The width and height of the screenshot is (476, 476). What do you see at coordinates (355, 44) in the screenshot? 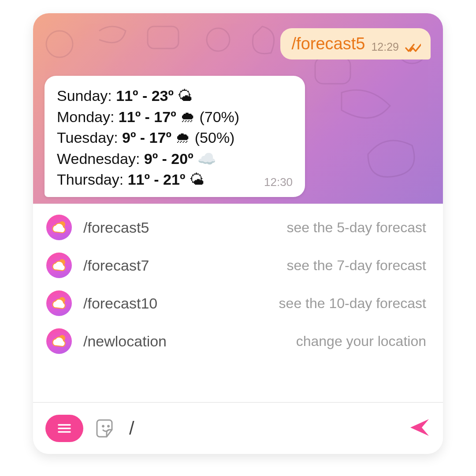
I see `outgoing-message: /forecast5 12:29` at bounding box center [355, 44].